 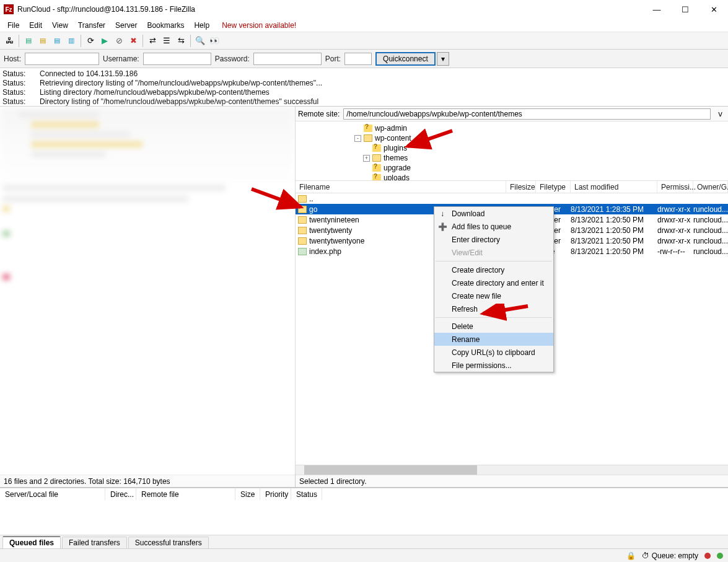 What do you see at coordinates (364, 517) in the screenshot?
I see `transfer-queue` at bounding box center [364, 517].